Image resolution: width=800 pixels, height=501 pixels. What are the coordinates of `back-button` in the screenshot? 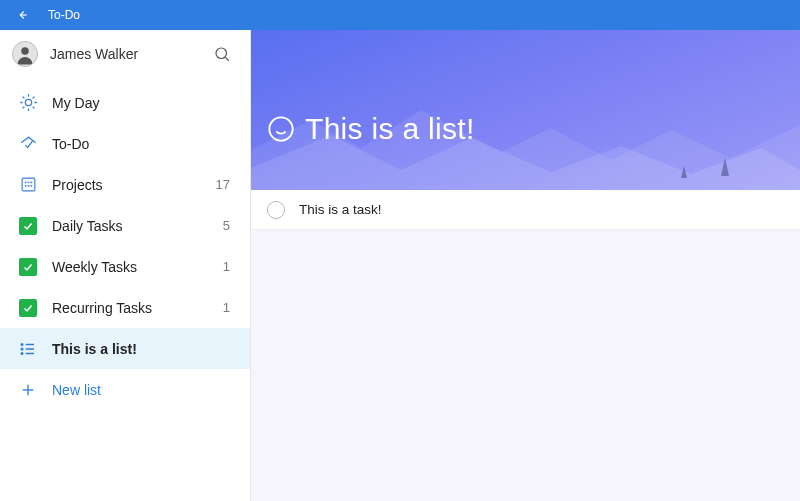 It's located at (22, 15).